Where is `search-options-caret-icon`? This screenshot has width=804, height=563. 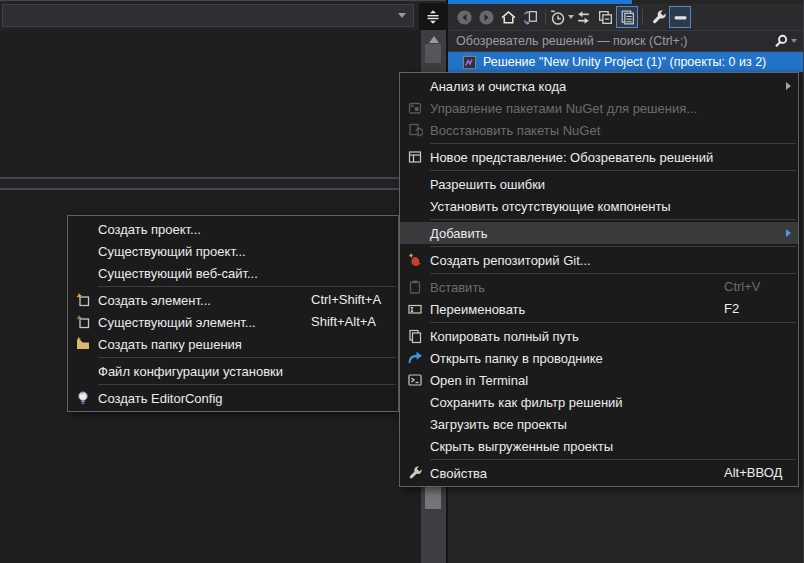
search-options-caret-icon is located at coordinates (794, 41).